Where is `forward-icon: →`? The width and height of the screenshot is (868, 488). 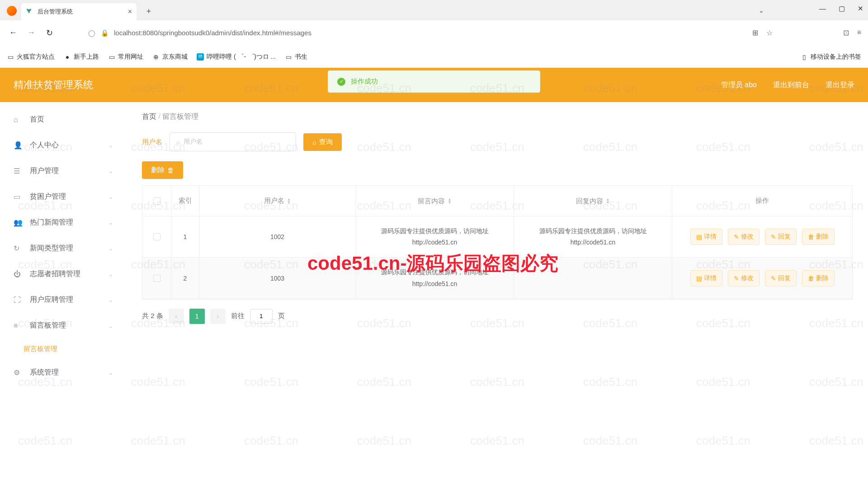 forward-icon: → is located at coordinates (31, 33).